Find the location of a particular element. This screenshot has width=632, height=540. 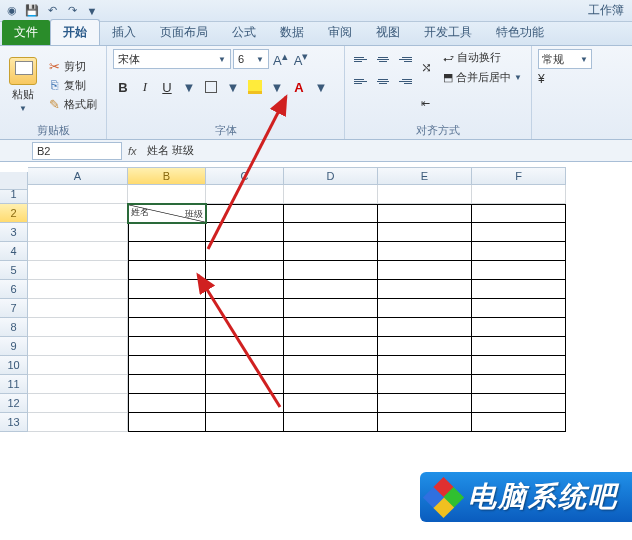

tab-data: 数据 is located at coordinates (292, 32).